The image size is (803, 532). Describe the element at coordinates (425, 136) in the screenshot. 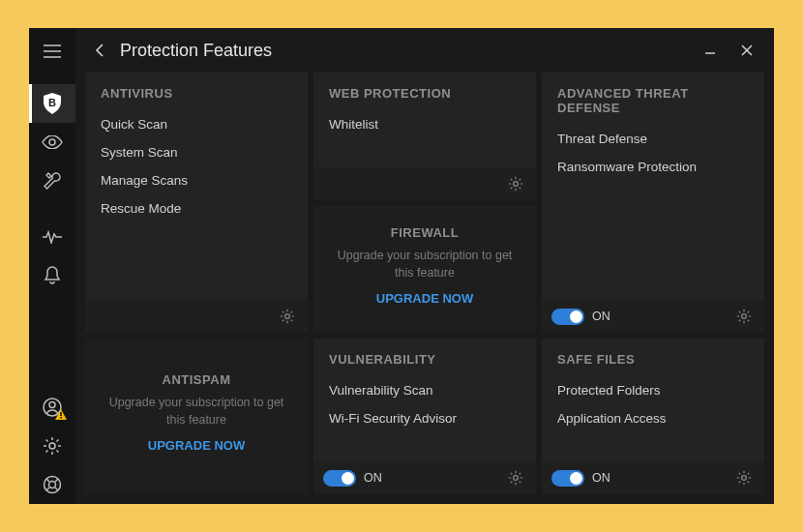

I see `card-web-protection: WEB PROTECTION Whitelist` at that location.